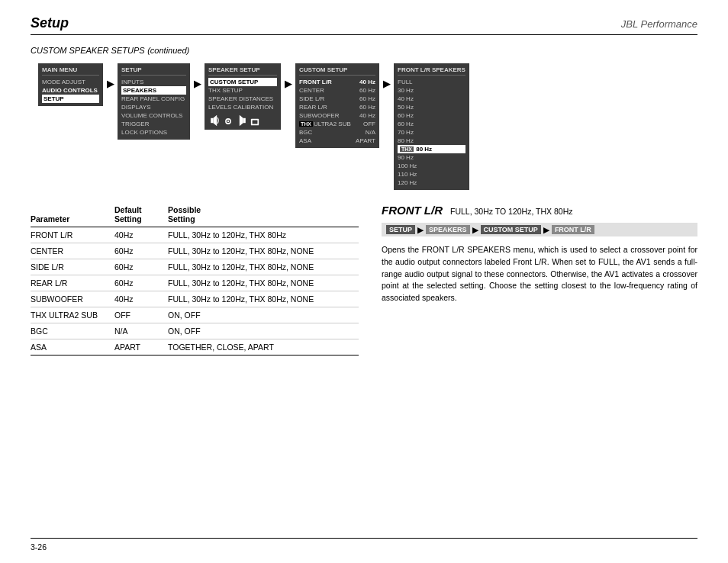 Image resolution: width=728 pixels, height=563 pixels. Describe the element at coordinates (432, 116) in the screenshot. I see `front-lr-60hz-1: 60 Hz` at that location.